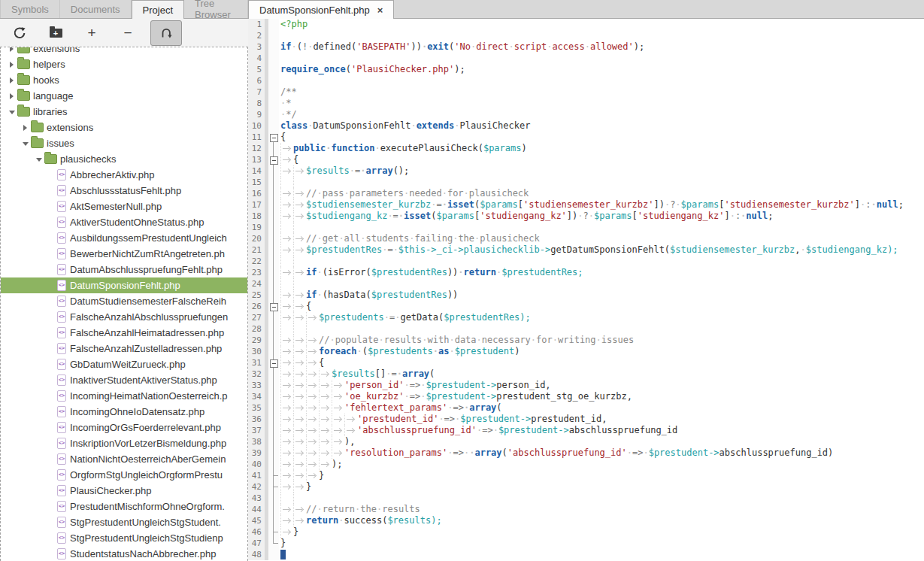 This screenshot has height=561, width=924. I want to click on sidebar-tab-tree-browser: Tree Browser, so click(217, 9).